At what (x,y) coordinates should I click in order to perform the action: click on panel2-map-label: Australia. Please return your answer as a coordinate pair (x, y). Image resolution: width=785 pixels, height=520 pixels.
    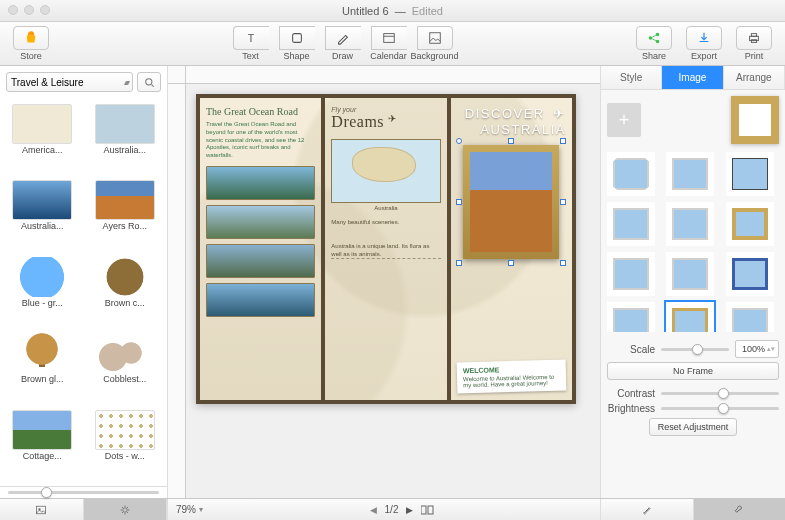
    Looking at the image, I should click on (386, 208).